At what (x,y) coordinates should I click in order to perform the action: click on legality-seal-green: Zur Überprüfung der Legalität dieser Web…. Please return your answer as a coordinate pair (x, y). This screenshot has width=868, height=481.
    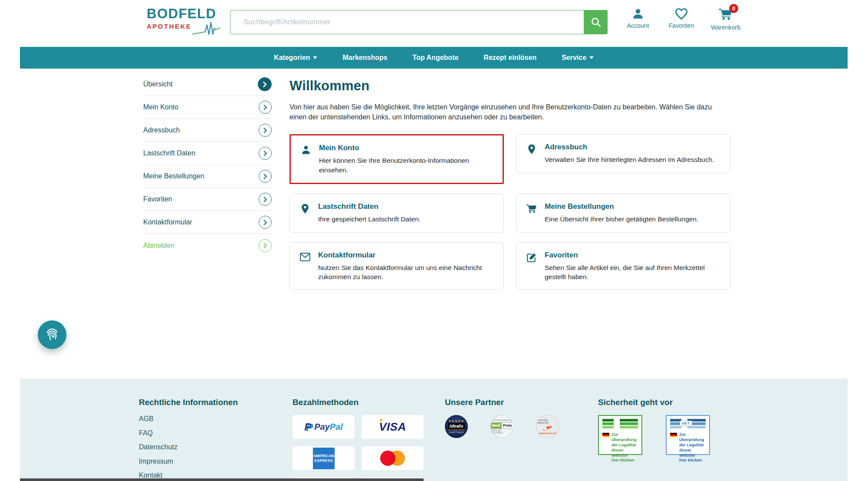
    Looking at the image, I should click on (620, 435).